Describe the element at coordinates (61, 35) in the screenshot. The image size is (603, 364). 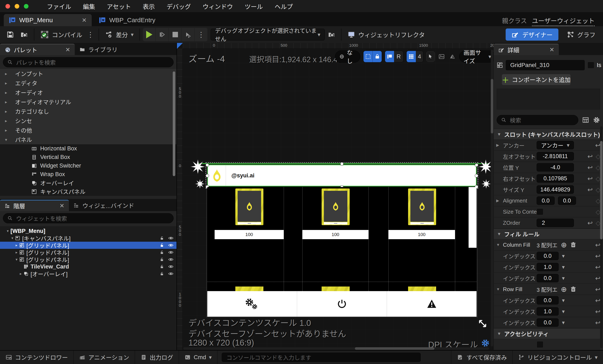
I see `compile-button: コンパイル` at that location.